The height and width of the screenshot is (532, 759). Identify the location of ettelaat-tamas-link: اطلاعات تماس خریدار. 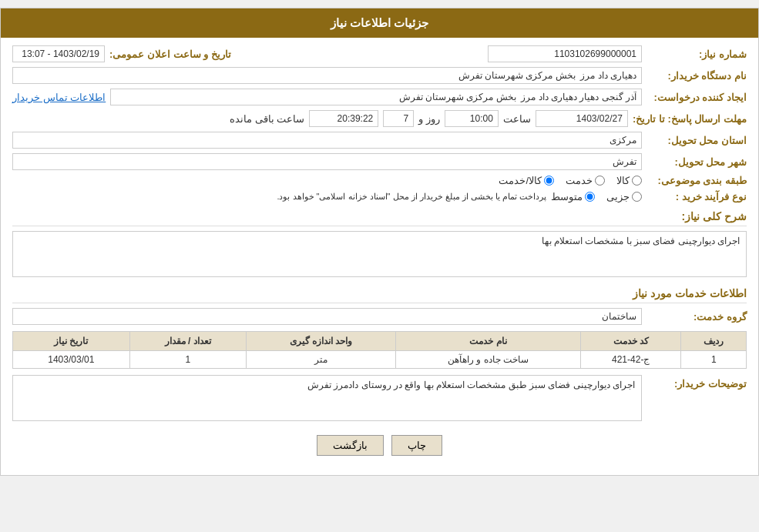
(59, 97).